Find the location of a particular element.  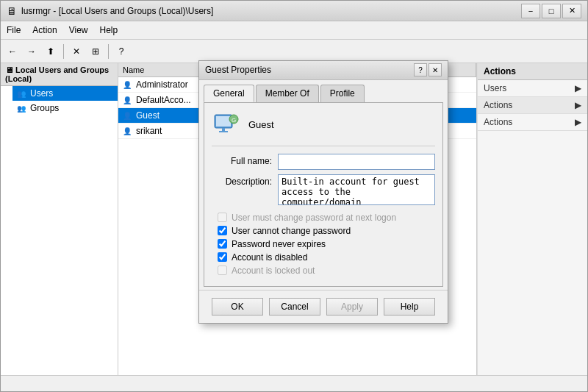

menu-bar: File Action View Help is located at coordinates (294, 31).